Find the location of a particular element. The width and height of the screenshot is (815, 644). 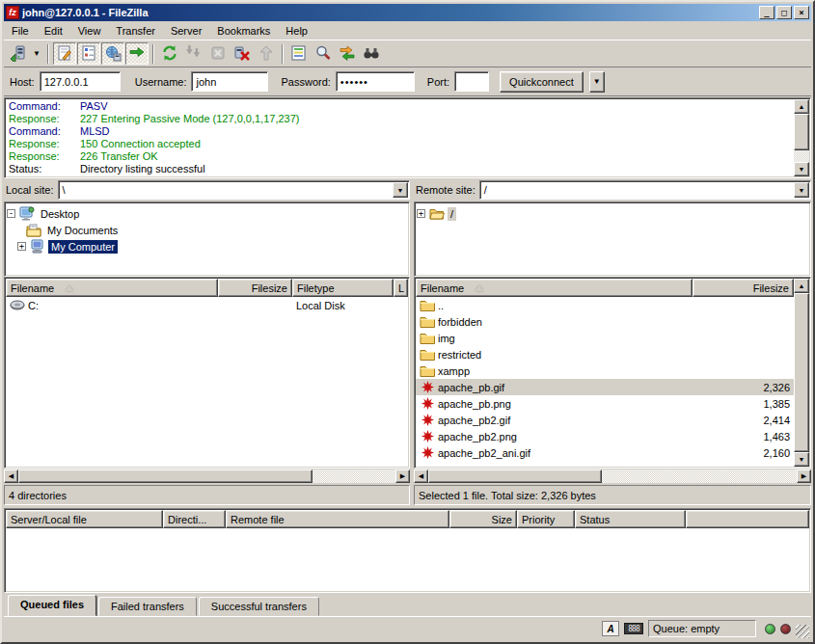

directory-comparison-button is located at coordinates (323, 54).